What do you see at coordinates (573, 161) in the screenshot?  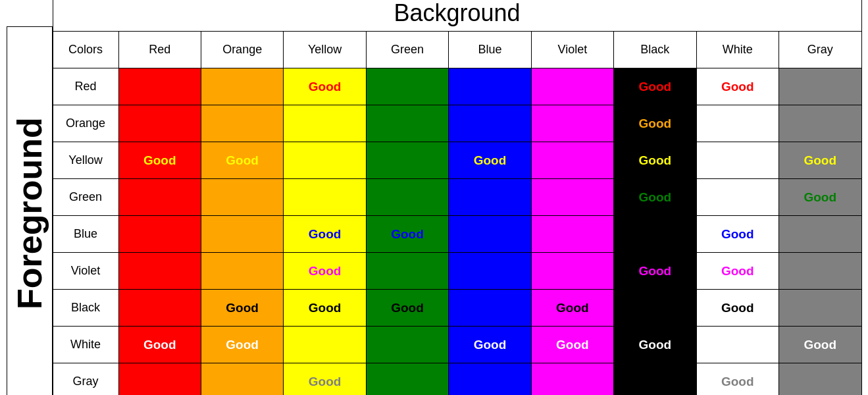 I see `cell-yellow-violet` at bounding box center [573, 161].